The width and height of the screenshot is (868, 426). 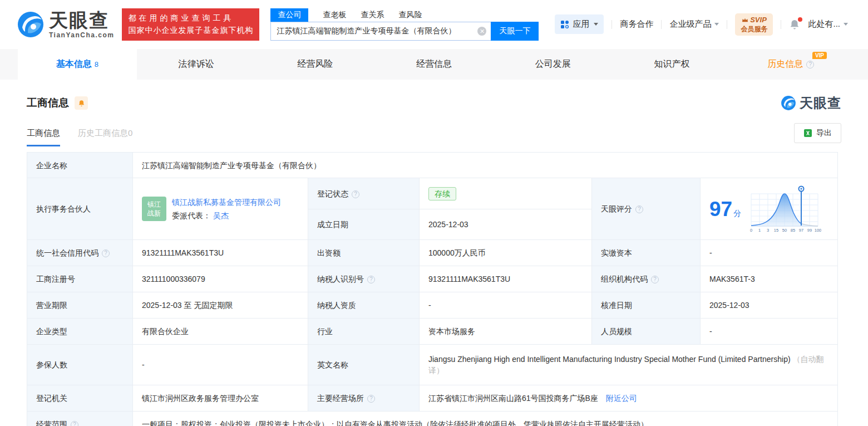 I want to click on tianyancha-watermark-icon, so click(x=788, y=103).